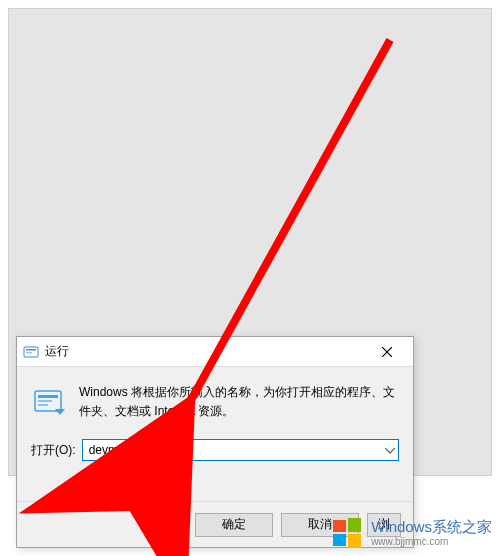  Describe the element at coordinates (432, 533) in the screenshot. I see `watermark-text: Windows系统之家 www.bjjmmc.com` at that location.